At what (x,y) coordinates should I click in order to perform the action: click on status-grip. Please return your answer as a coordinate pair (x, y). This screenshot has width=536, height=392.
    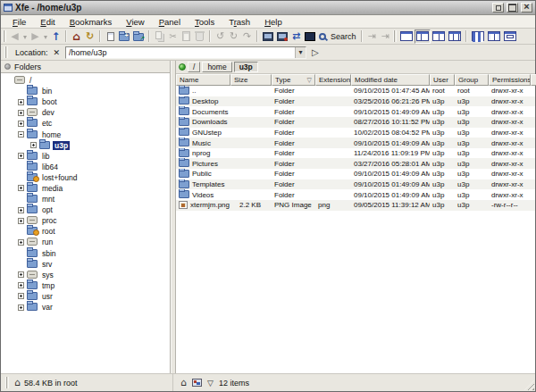
    Looking at the image, I should click on (7, 382).